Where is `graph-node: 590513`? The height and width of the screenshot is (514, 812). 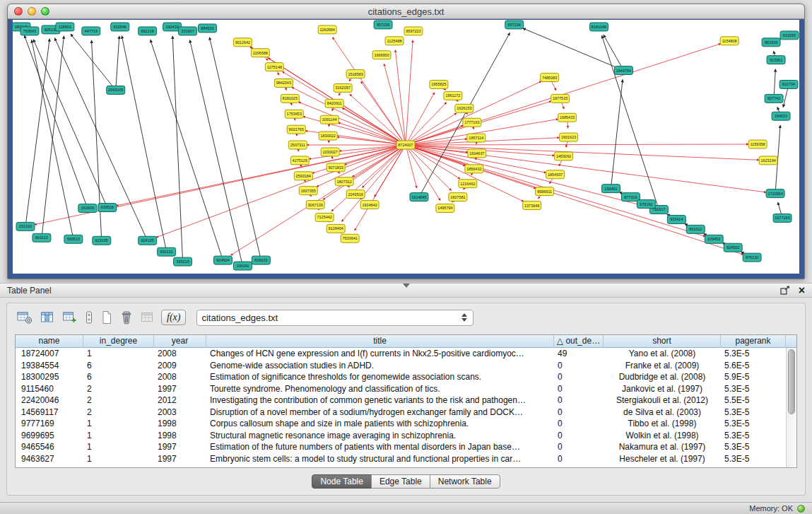 graph-node: 590513 is located at coordinates (73, 239).